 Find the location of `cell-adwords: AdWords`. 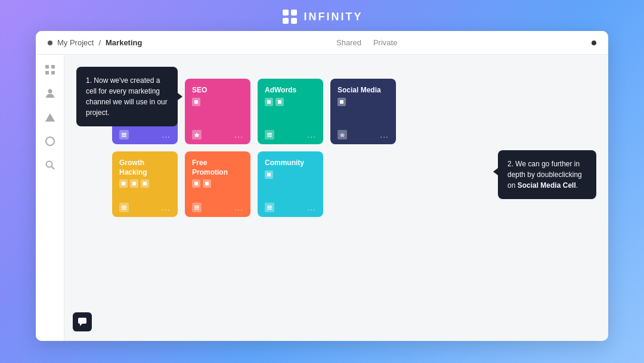

cell-adwords: AdWords is located at coordinates (290, 111).